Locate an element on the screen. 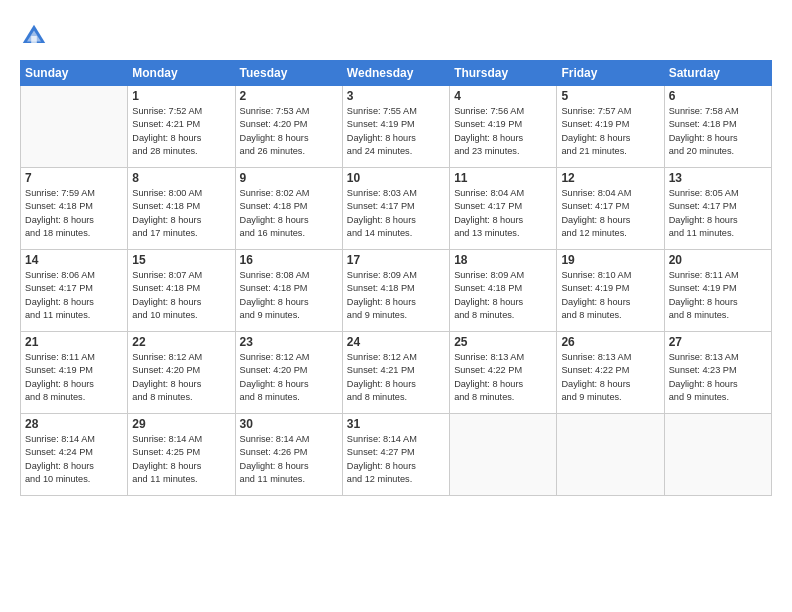  calendar-cell: 23Sunrise: 8:12 AM Sunset: 4:20 PM Dayli… is located at coordinates (288, 373).